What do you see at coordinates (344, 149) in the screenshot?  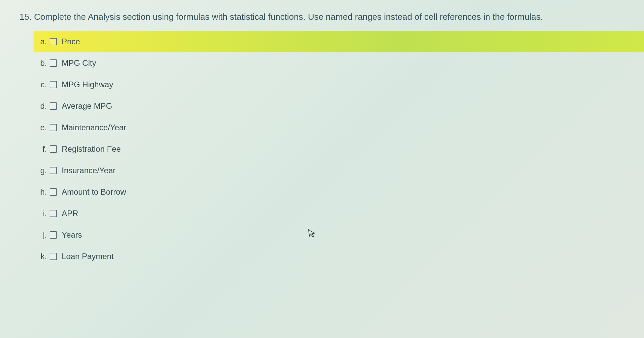 I see `item-label: Registration Fee` at bounding box center [344, 149].